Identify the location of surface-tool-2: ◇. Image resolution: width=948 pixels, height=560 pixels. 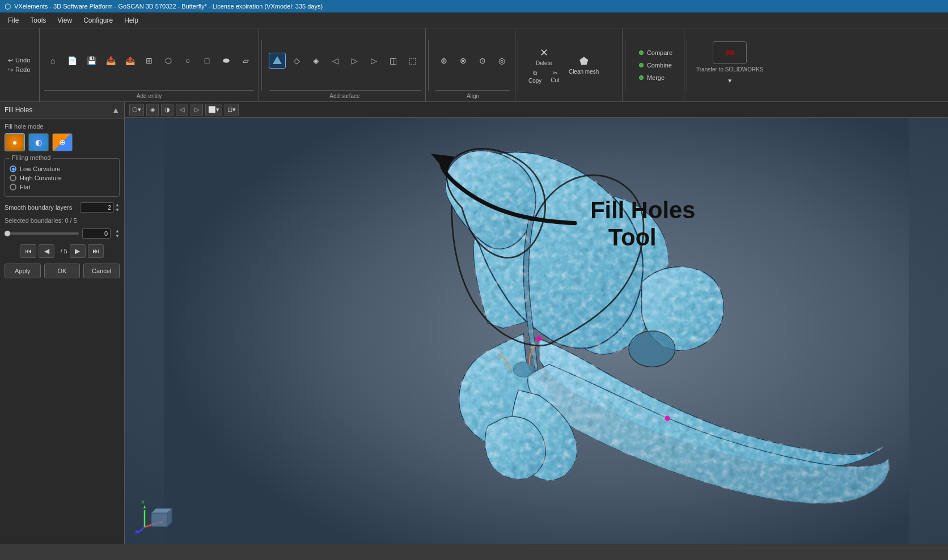
(297, 61).